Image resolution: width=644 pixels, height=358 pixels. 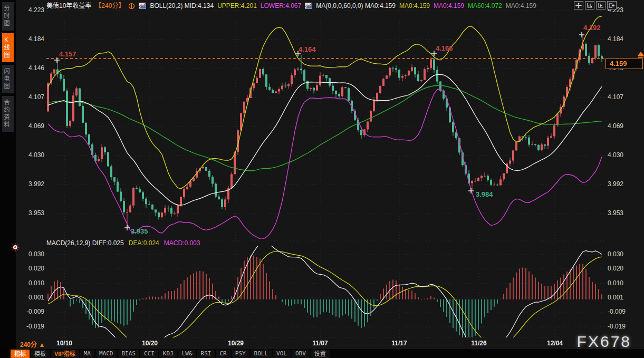 What do you see at coordinates (32, 312) in the screenshot?
I see `macd-tick-left: -0.009` at bounding box center [32, 312].